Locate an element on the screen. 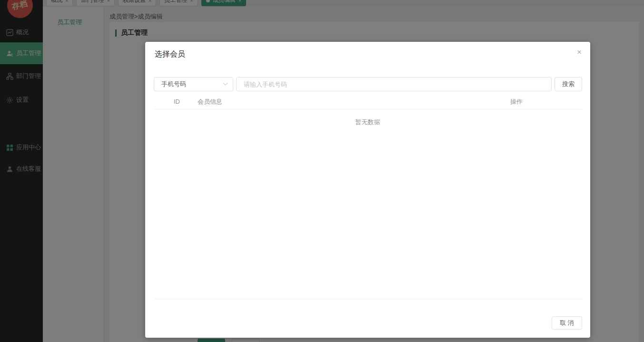 This screenshot has height=342, width=644. filter-select-value: 手机号码 is located at coordinates (192, 84).